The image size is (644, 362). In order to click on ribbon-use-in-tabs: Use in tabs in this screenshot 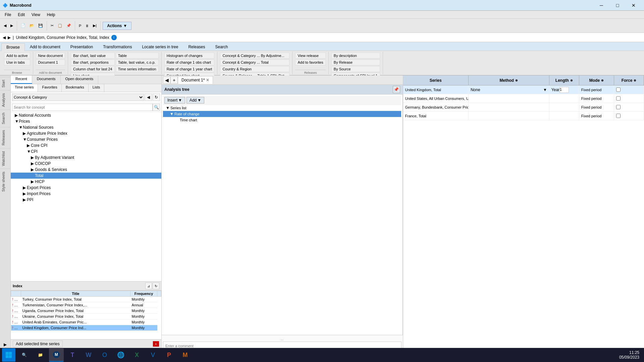, I will do `click(17, 62)`.